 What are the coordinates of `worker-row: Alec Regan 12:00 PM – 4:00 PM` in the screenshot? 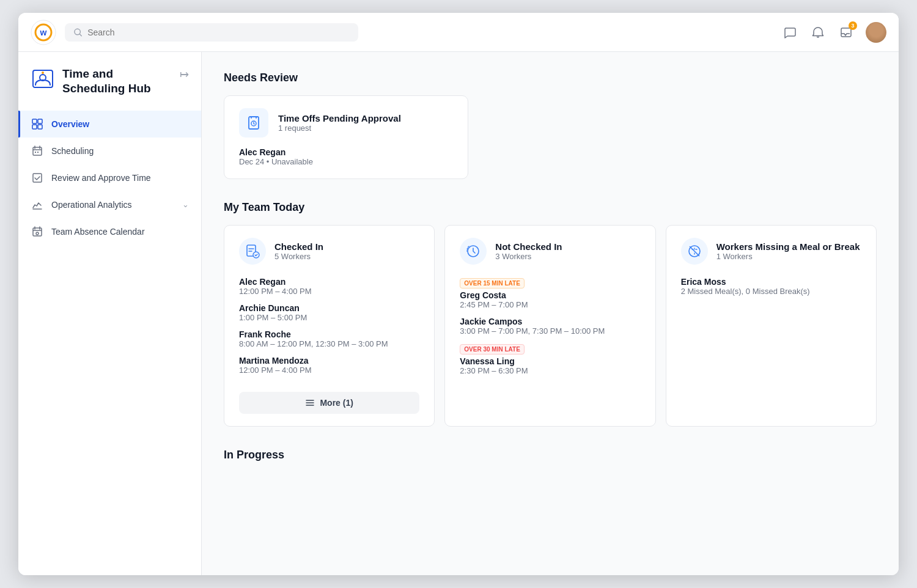 It's located at (329, 286).